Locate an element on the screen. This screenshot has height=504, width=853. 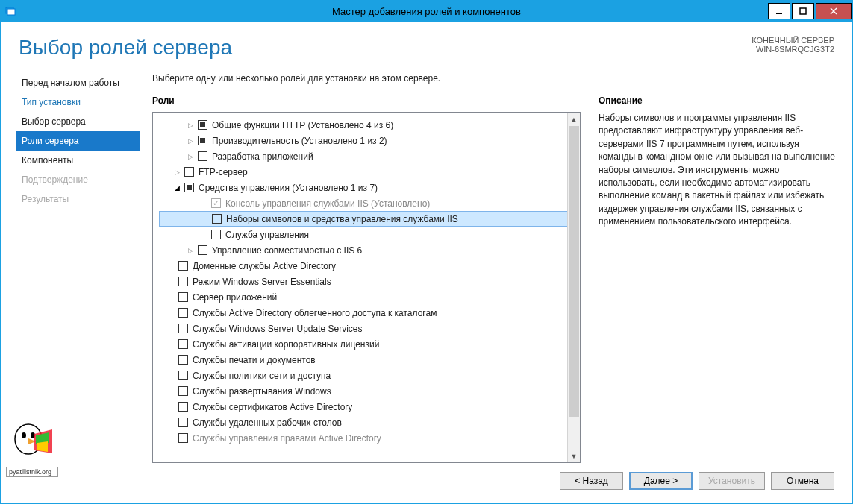
tree-row: ▷FTP-сервер is located at coordinates (369, 171).